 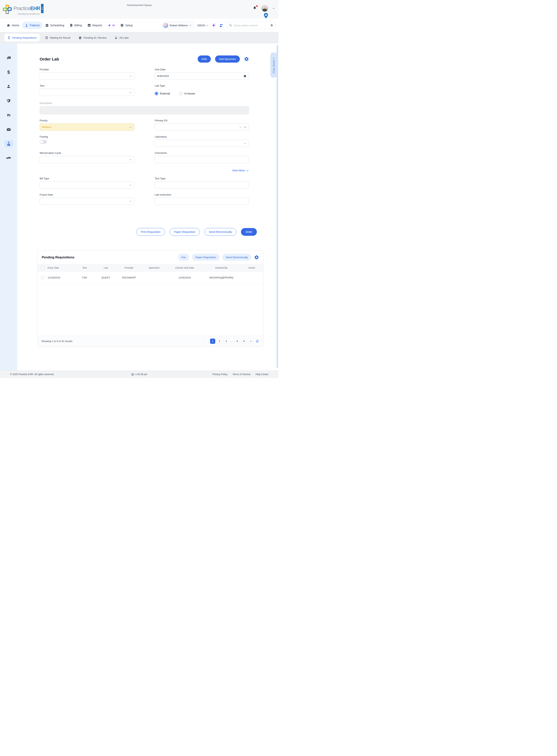 I want to click on user-avatar, so click(x=265, y=8).